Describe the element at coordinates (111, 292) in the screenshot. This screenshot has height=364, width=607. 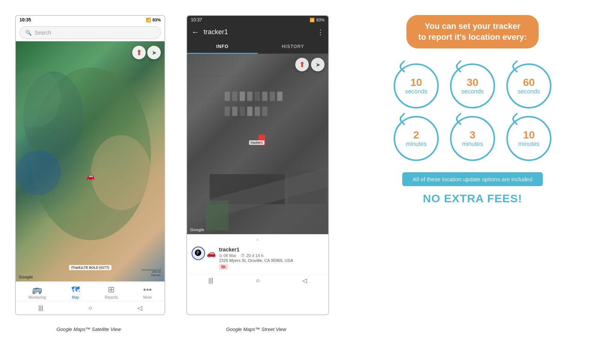
I see `nav-reports: ⊞ Reports` at that location.